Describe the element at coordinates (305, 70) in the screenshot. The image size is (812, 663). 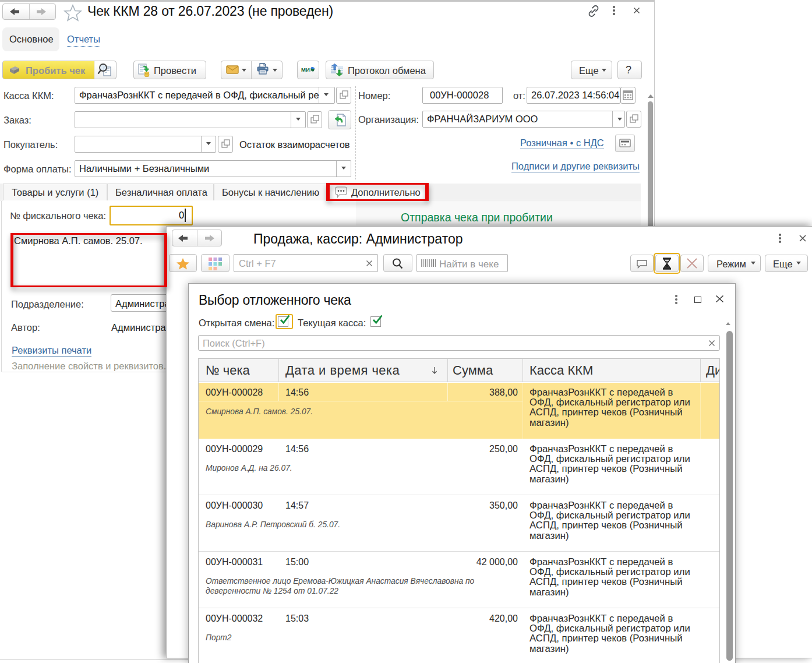
I see `svg-text: МИ` at that location.